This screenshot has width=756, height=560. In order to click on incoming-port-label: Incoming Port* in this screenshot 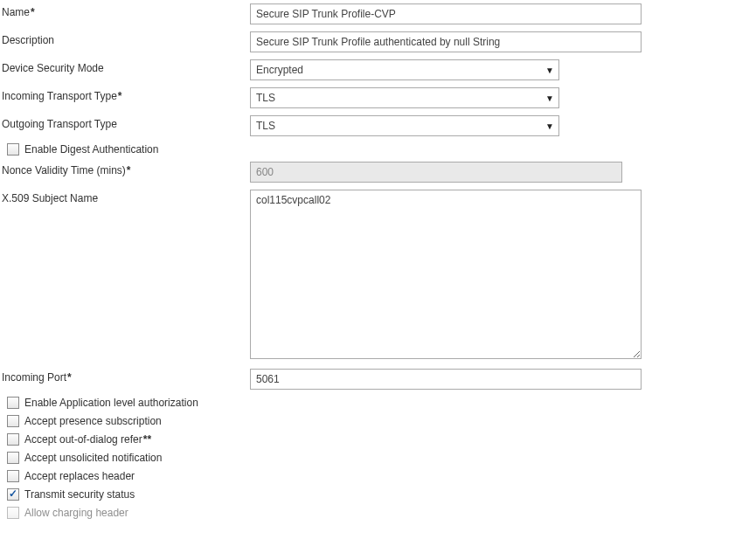, I will do `click(126, 376)`.